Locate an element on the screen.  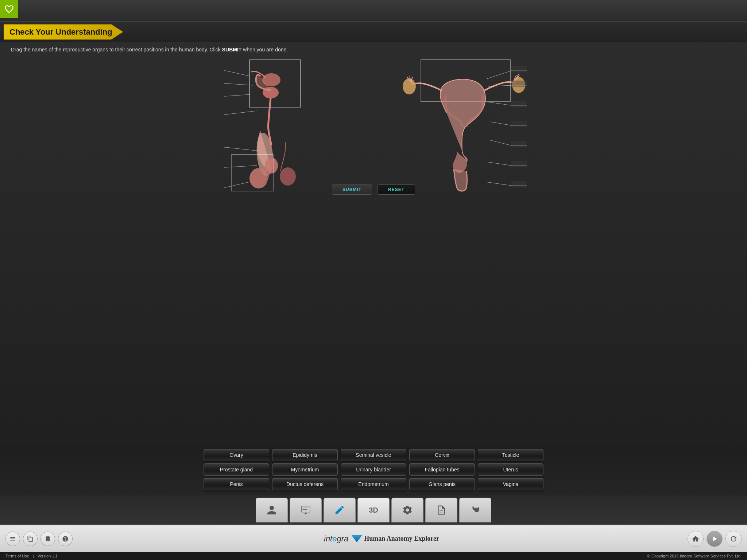
instruction-text: Drag the names of the reproductive organ… is located at coordinates (117, 50).